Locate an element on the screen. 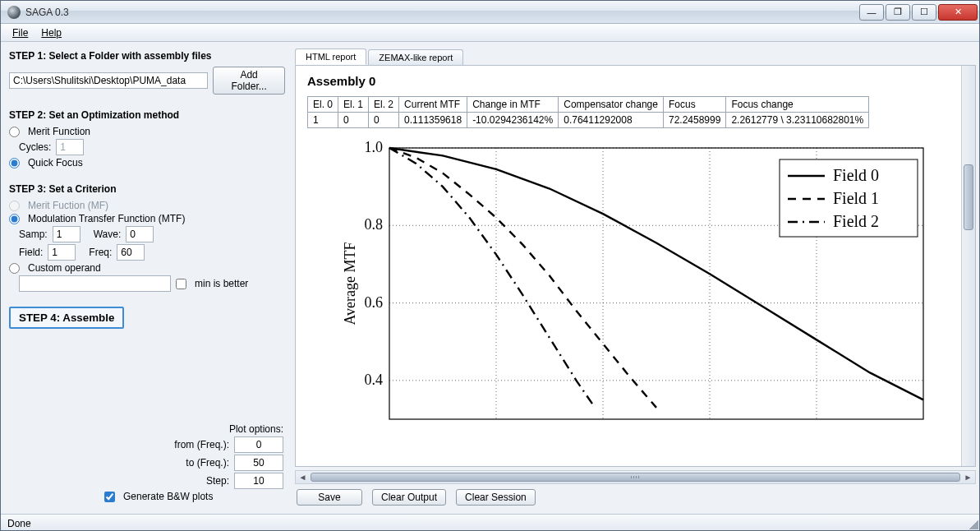 This screenshot has height=531, width=980. step4-block: STEP 4: Assemble is located at coordinates (147, 319).